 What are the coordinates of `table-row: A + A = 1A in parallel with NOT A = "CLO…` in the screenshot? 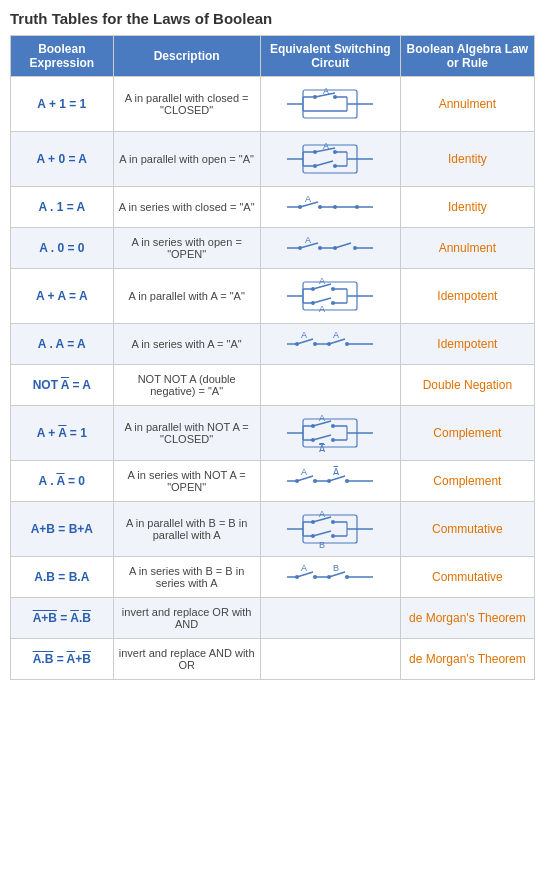 It's located at (273, 434).